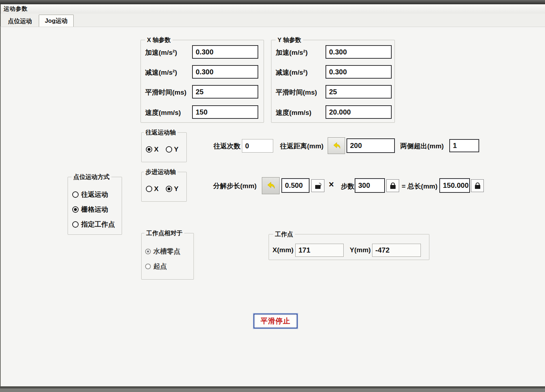 The width and height of the screenshot is (545, 392). What do you see at coordinates (94, 224) in the screenshot?
I see `motion-mode-option-workpoint: 指定工作点` at bounding box center [94, 224].